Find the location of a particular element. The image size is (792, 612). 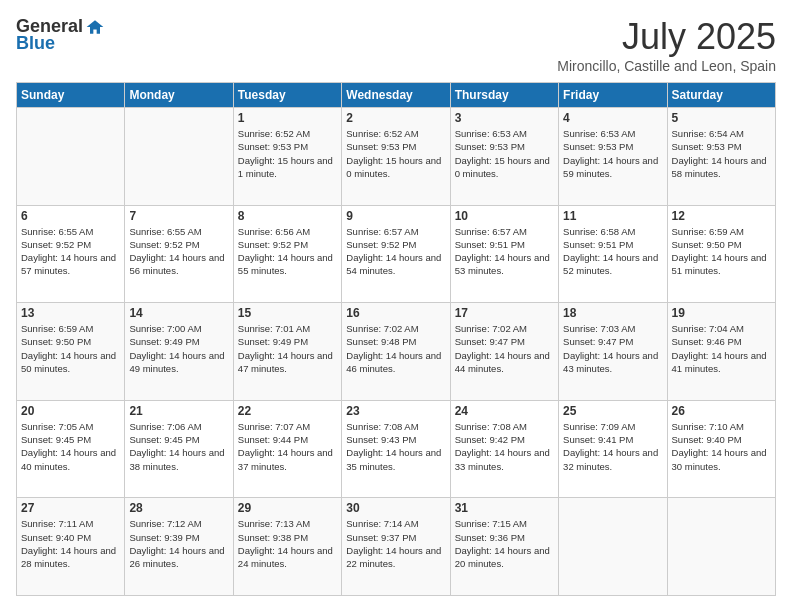

cell-content: Sunrise: 7:09 AM Sunset: 9:41 PM Dayligh… is located at coordinates (612, 446).